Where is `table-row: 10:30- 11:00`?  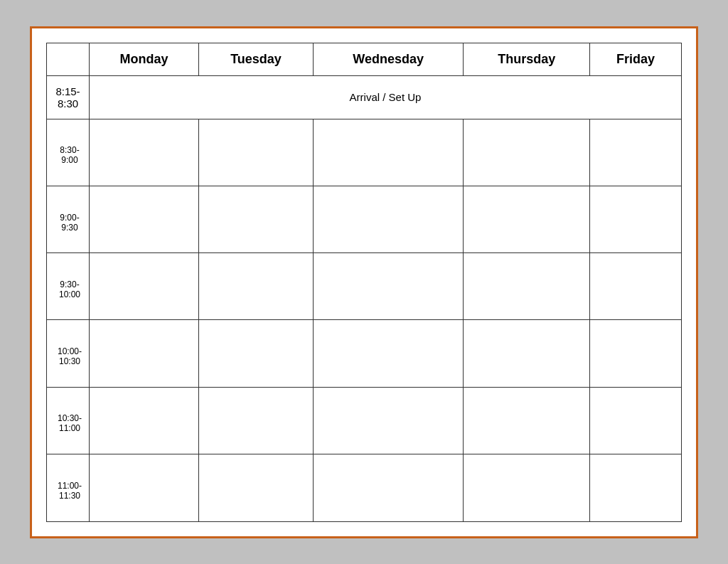
table-row: 10:30- 11:00 is located at coordinates (364, 420).